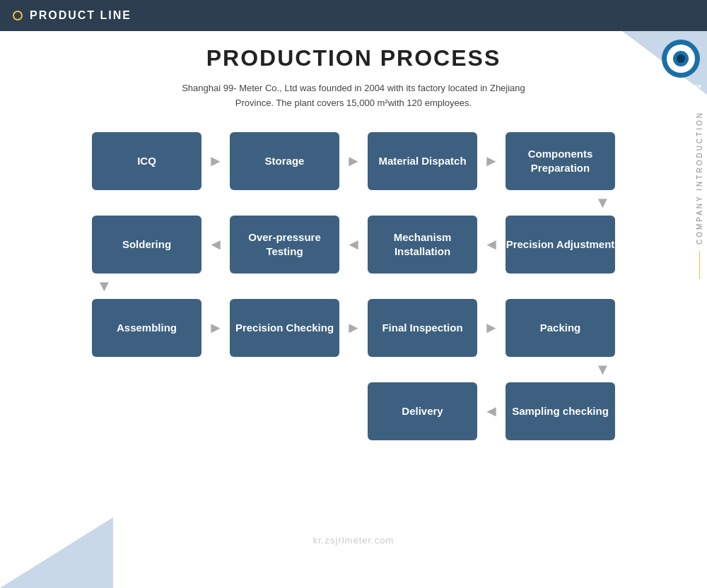 The width and height of the screenshot is (707, 588). I want to click on flow-box-storage: Storage, so click(284, 161).